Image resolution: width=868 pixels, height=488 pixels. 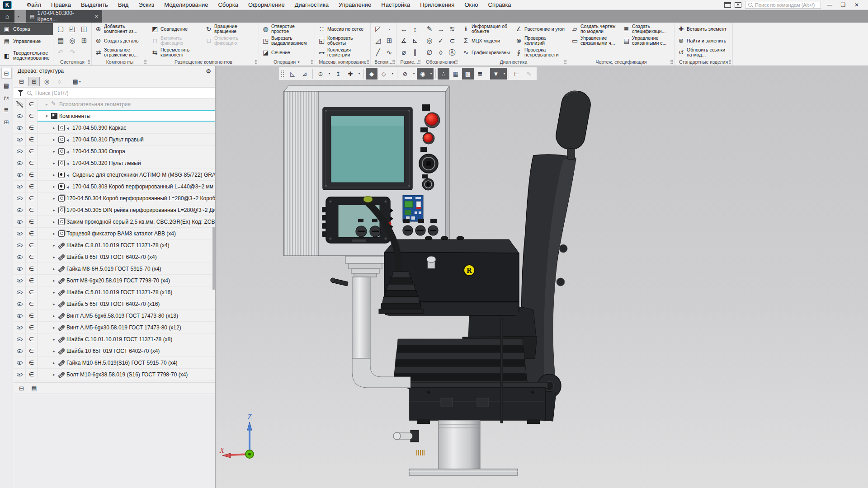 I want to click on ribbon-button: ◩Совпадение, so click(x=176, y=29).